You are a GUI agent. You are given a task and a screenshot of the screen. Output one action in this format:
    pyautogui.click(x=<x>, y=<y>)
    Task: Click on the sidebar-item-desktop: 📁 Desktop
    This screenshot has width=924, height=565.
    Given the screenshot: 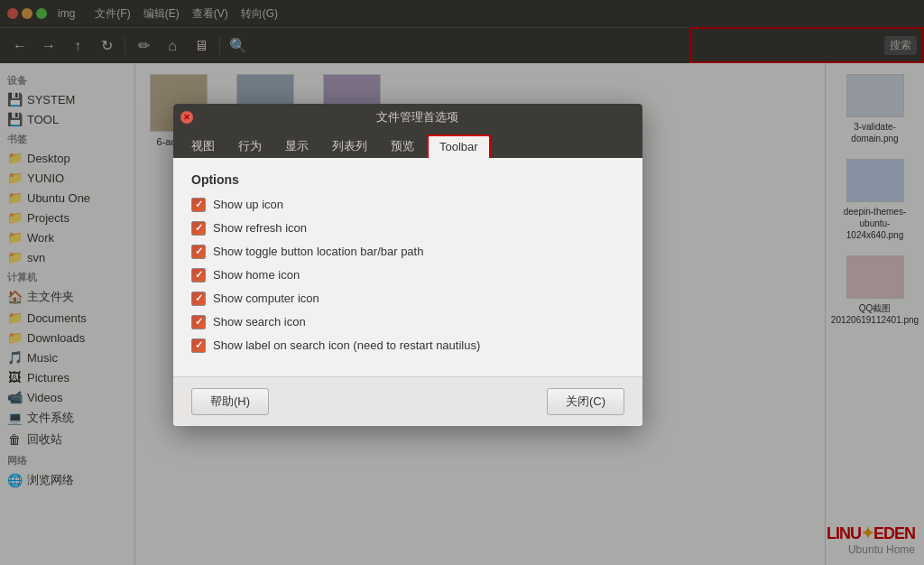 What is the action you would take?
    pyautogui.click(x=67, y=158)
    